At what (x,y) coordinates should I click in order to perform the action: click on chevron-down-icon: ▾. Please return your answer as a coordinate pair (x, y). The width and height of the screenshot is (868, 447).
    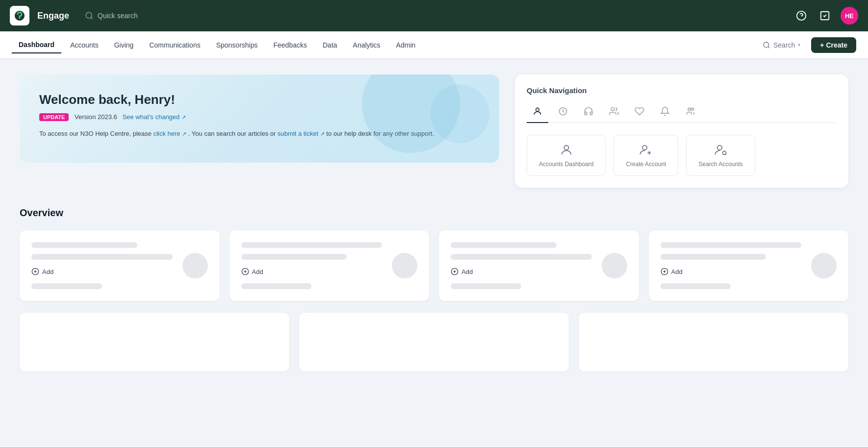
    Looking at the image, I should click on (799, 45).